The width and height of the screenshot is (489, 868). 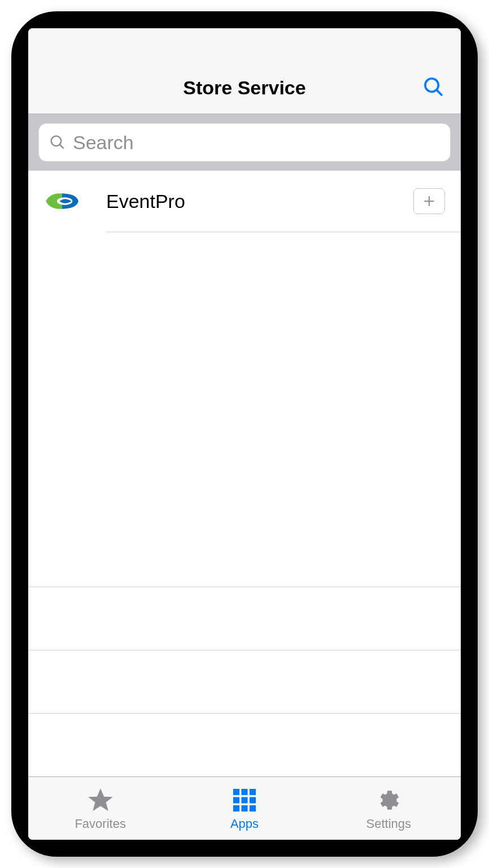 What do you see at coordinates (389, 824) in the screenshot?
I see `tab-label: Settings` at bounding box center [389, 824].